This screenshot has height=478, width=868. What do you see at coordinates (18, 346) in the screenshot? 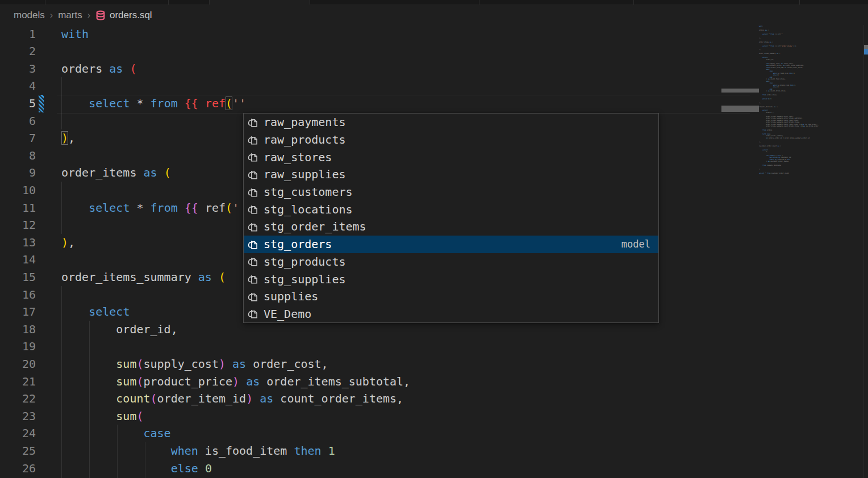
I see `line-number: 19` at bounding box center [18, 346].